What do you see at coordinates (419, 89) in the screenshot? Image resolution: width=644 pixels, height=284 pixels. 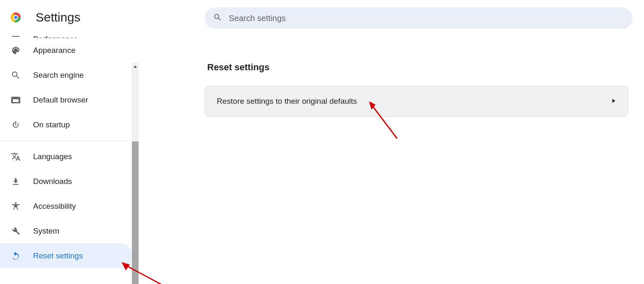 I see `main-content: Reset settings Restore settings to their…` at bounding box center [419, 89].